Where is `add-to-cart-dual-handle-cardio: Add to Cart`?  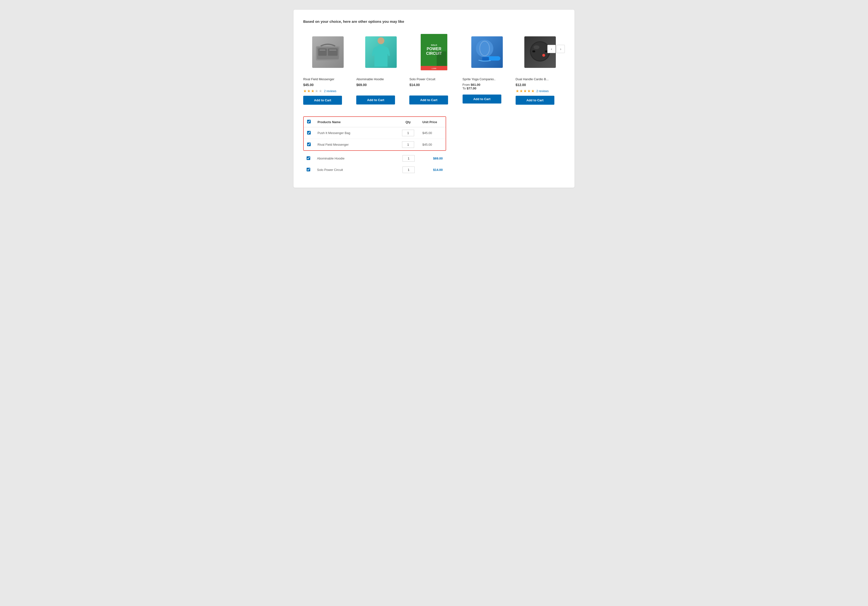 add-to-cart-dual-handle-cardio: Add to Cart is located at coordinates (535, 100).